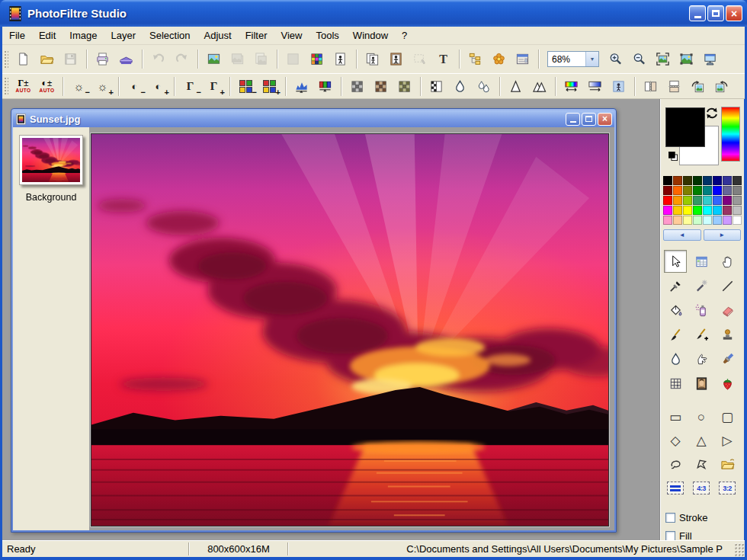 This screenshot has width=747, height=560. I want to click on stroke-checkbox, so click(671, 518).